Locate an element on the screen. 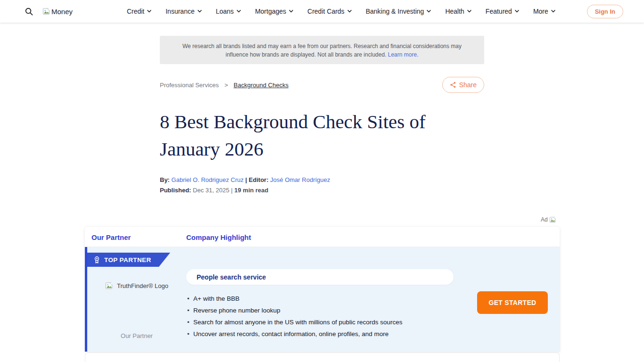 Image resolution: width=644 pixels, height=362 pixels. main-nav: Credit Insurance Loans Mortgages Credit … is located at coordinates (330, 11).